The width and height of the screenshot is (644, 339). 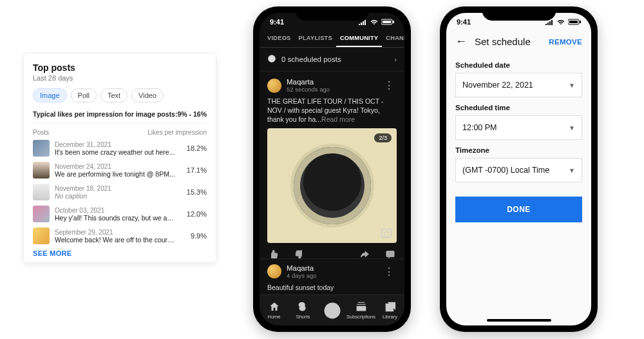 I want to click on row-date: October 03, 2021, so click(x=115, y=210).